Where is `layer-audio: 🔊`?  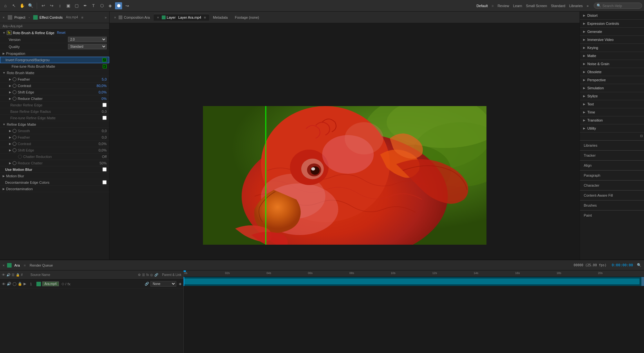
layer-audio: 🔊 is located at coordinates (9, 284).